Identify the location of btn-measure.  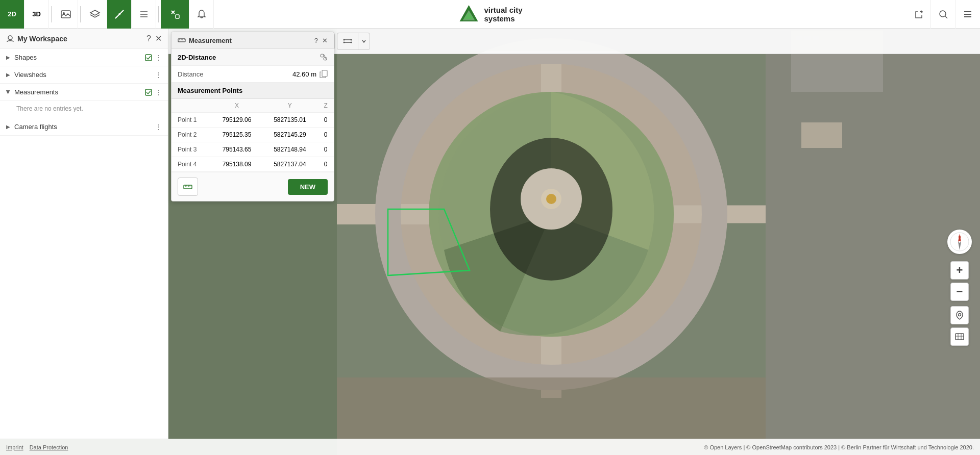
(119, 14).